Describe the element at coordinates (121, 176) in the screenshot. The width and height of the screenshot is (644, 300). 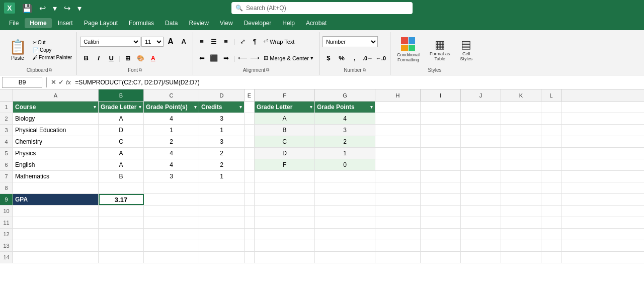
I see `cell-b7: B` at that location.